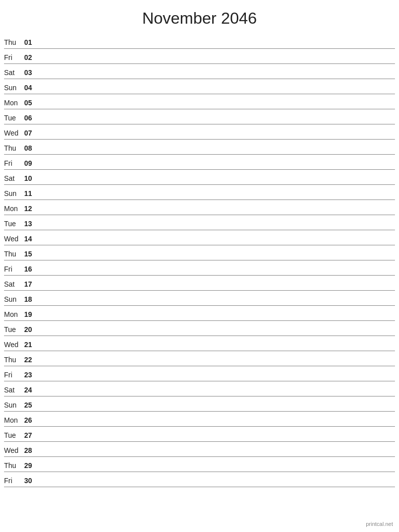  What do you see at coordinates (32, 58) in the screenshot?
I see `day-number: 02` at bounding box center [32, 58].